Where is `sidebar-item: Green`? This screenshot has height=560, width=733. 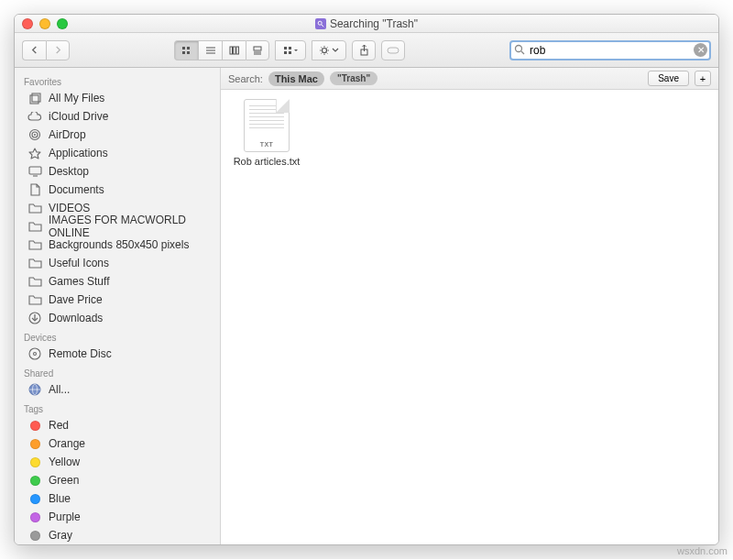 sidebar-item: Green is located at coordinates (117, 480).